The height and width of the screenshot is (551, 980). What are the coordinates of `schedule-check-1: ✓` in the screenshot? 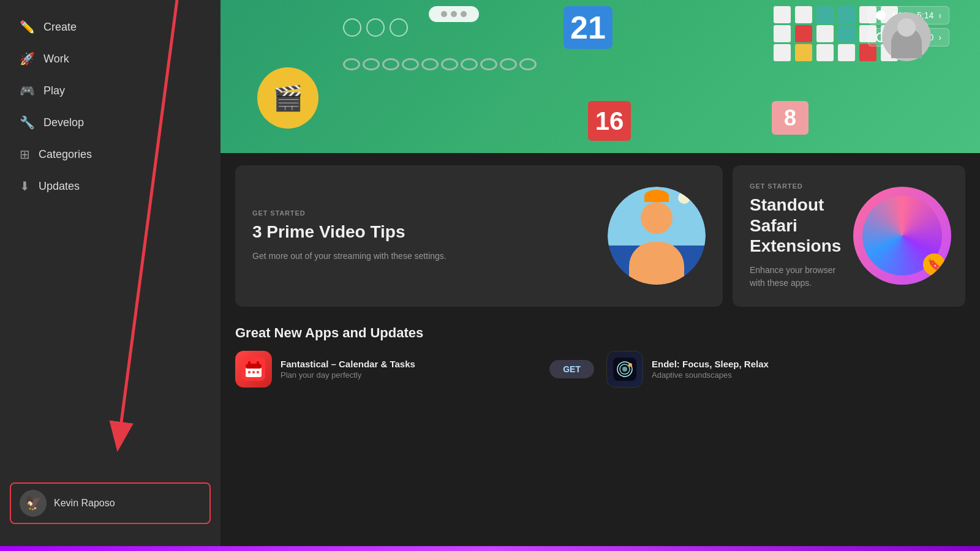 It's located at (881, 15).